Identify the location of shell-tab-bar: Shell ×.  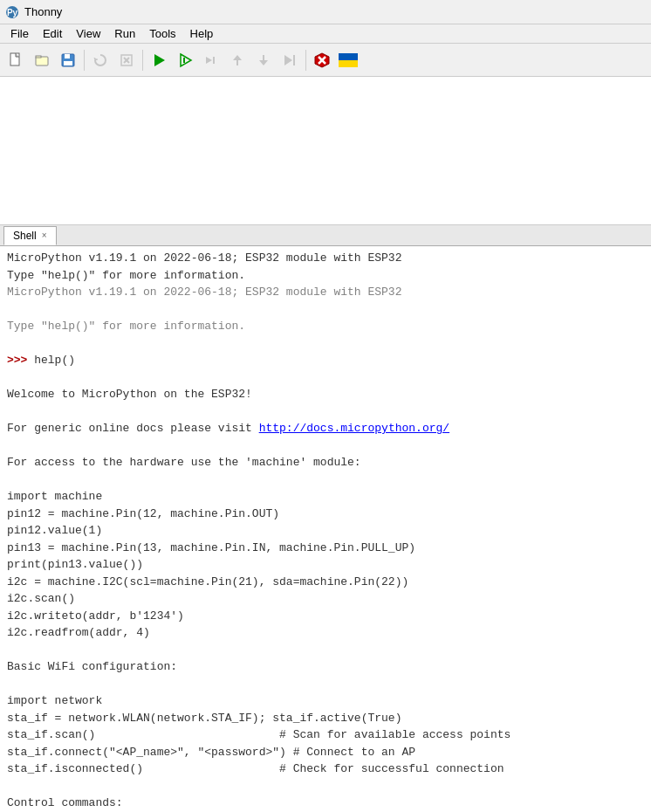
(326, 236).